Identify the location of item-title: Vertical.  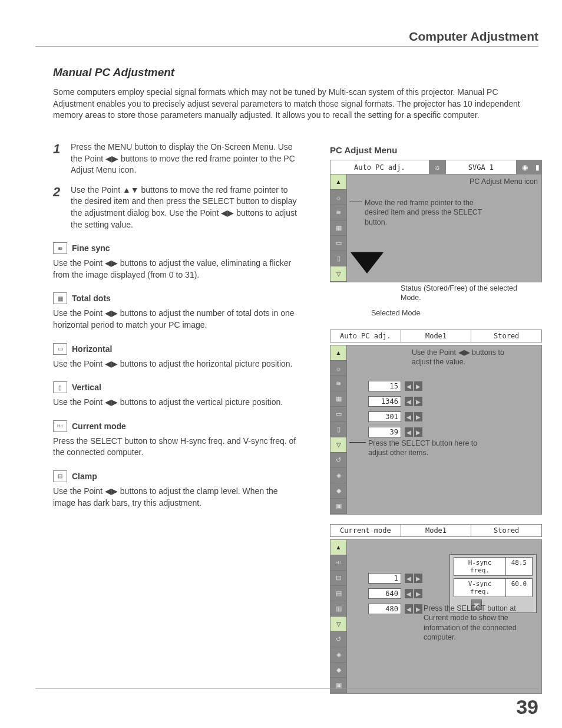
(87, 387).